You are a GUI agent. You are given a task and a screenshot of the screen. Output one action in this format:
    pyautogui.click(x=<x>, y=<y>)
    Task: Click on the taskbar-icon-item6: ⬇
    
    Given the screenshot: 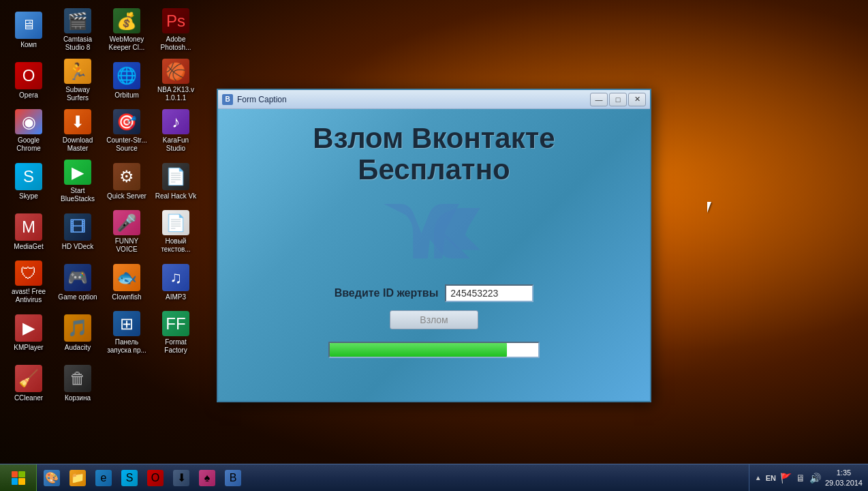 What is the action you would take?
    pyautogui.click(x=181, y=478)
    